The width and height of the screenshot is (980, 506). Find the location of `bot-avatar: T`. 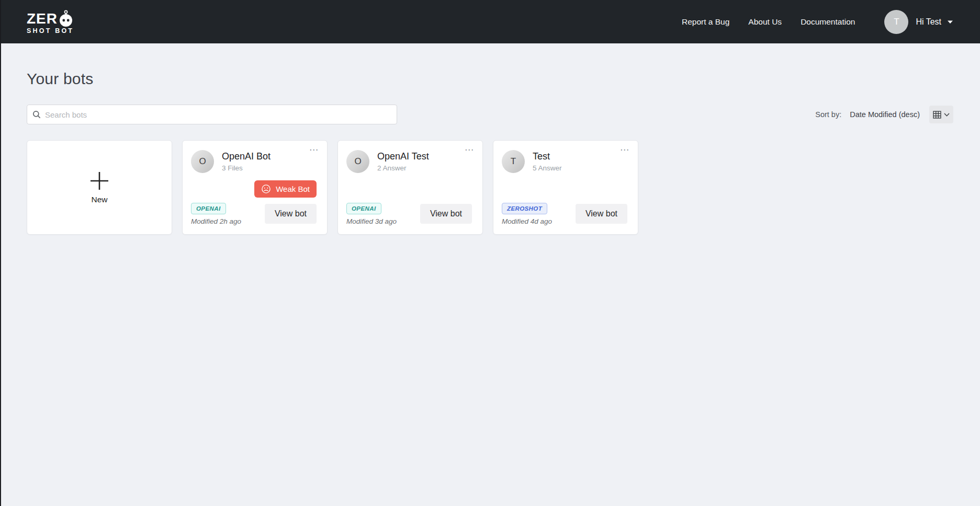

bot-avatar: T is located at coordinates (513, 162).